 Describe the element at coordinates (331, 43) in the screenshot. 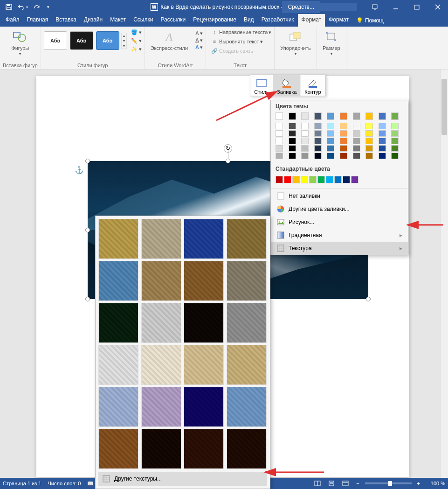

I see `size-button: Размер▾` at that location.